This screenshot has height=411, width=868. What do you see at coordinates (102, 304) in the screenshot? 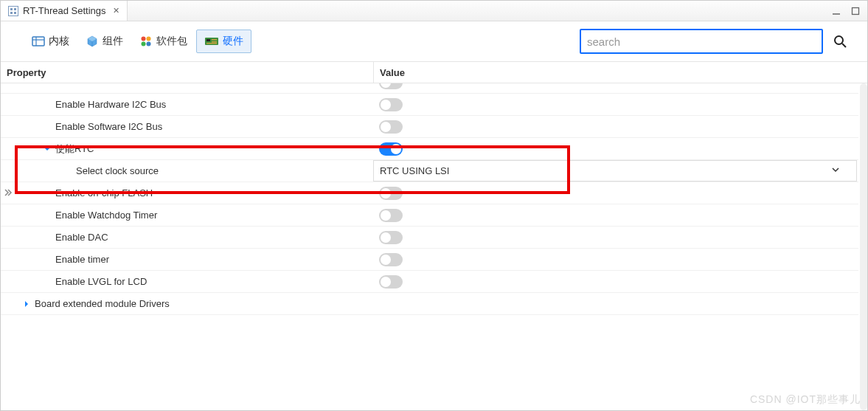
I see `property-label: Board extended module Drivers` at bounding box center [102, 304].